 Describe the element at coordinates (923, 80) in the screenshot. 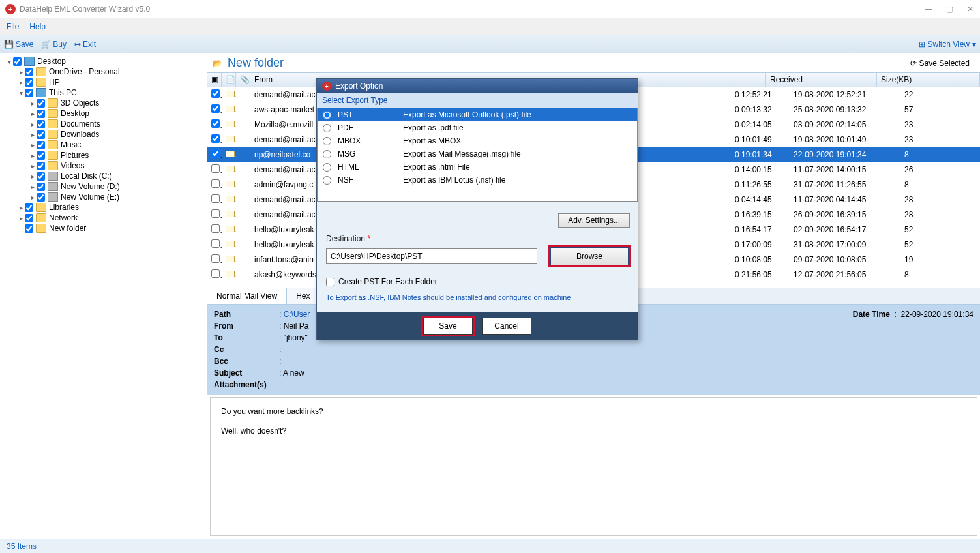

I see `col-size: Size(KB)` at that location.